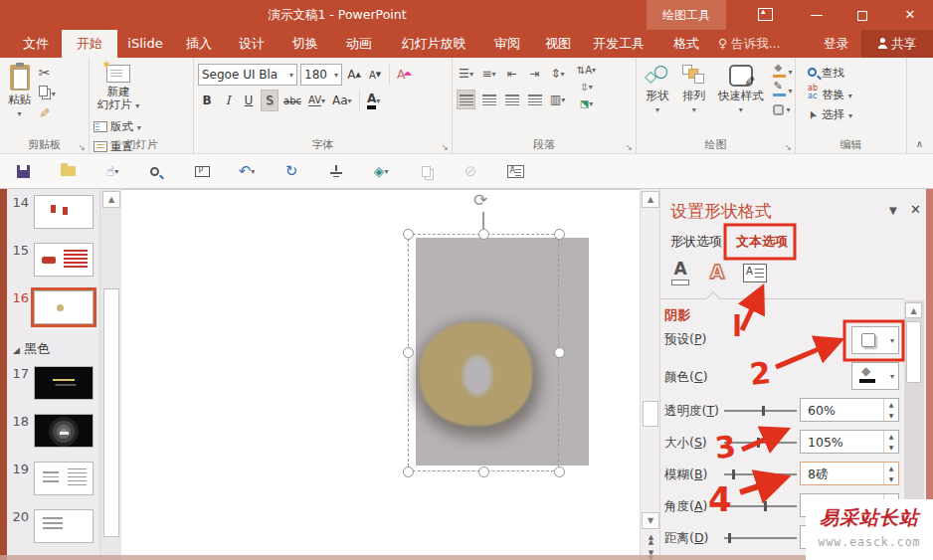 This screenshot has width=933, height=560. I want to click on columns-button: ▥▾, so click(557, 99).